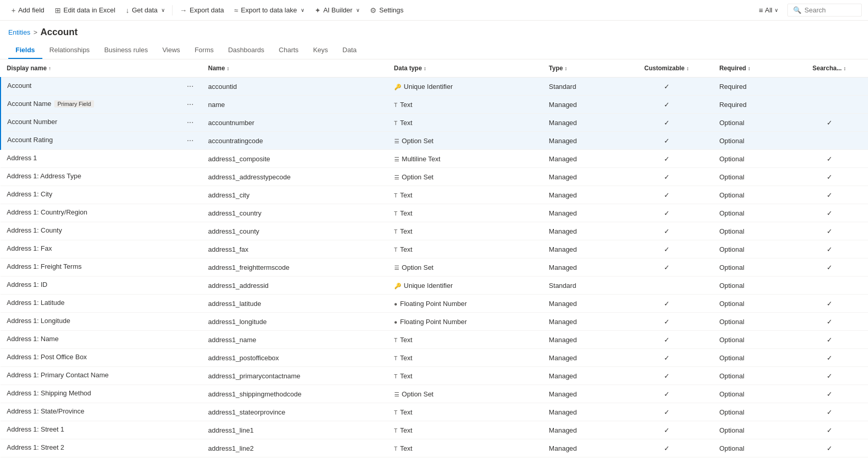 Image resolution: width=868 pixels, height=460 pixels. I want to click on col-header-datatype: Data type ↕, so click(466, 68).